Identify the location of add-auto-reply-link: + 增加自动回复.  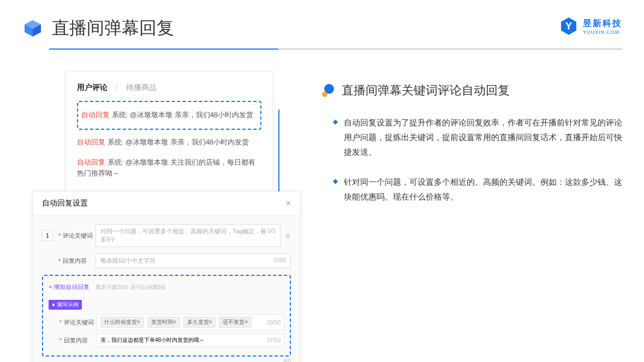
(69, 287).